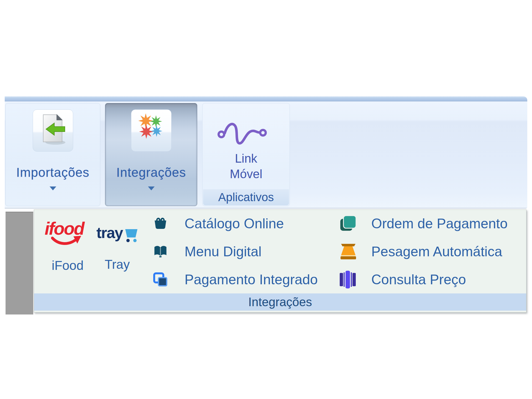  I want to click on integrations-sparkles-icon, so click(151, 127).